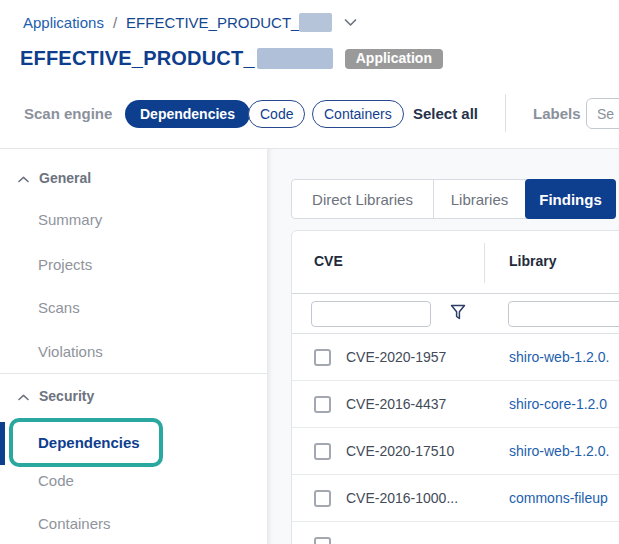 The width and height of the screenshot is (619, 544). What do you see at coordinates (456, 452) in the screenshot?
I see `table-row: CVE-2020-17510 shiro-web-1.2.0.` at bounding box center [456, 452].